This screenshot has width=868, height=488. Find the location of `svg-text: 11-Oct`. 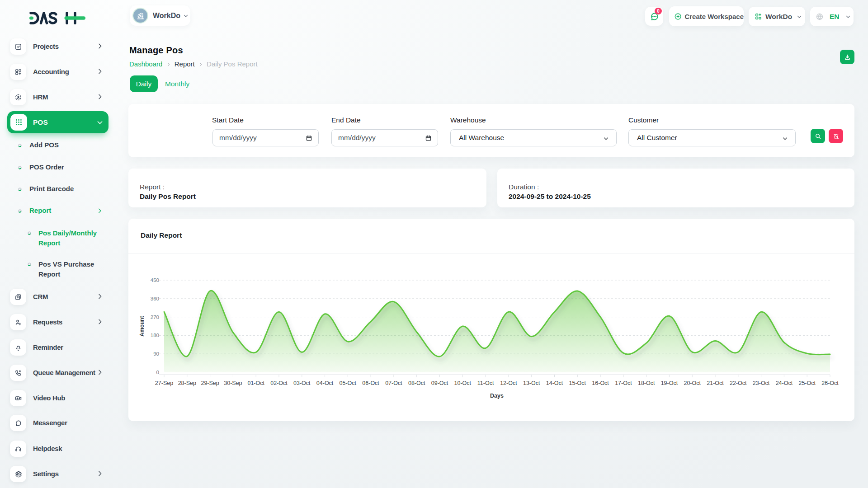

svg-text: 11-Oct is located at coordinates (486, 383).